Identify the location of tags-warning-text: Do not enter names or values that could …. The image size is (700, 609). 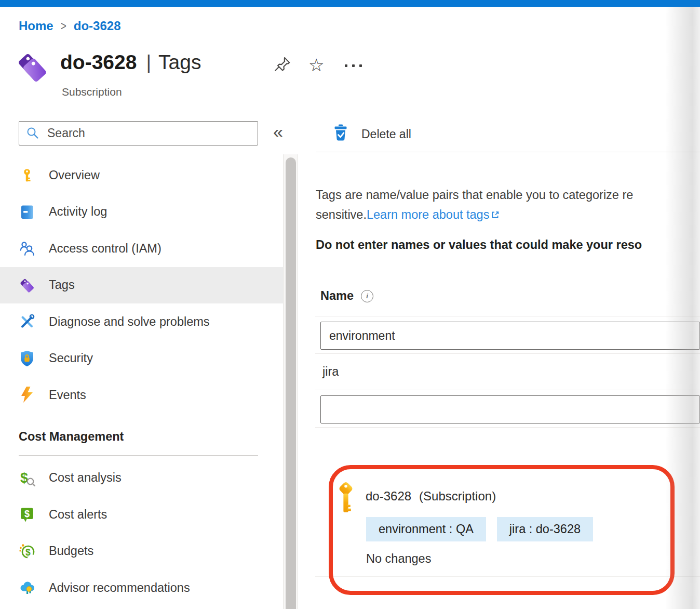
(479, 245).